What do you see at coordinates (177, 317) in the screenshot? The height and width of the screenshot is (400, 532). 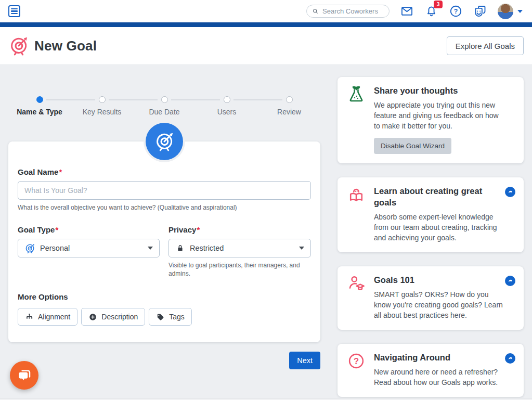 I see `tags-label: Tags` at bounding box center [177, 317].